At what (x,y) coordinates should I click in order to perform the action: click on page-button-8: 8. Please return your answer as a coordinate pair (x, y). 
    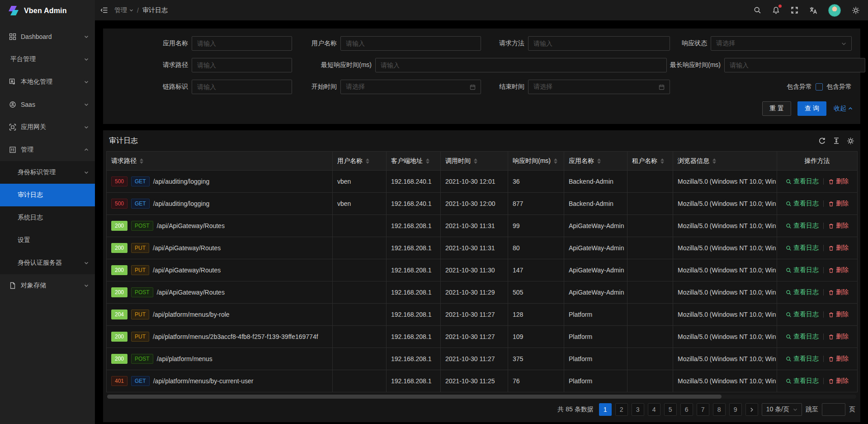
    Looking at the image, I should click on (719, 410).